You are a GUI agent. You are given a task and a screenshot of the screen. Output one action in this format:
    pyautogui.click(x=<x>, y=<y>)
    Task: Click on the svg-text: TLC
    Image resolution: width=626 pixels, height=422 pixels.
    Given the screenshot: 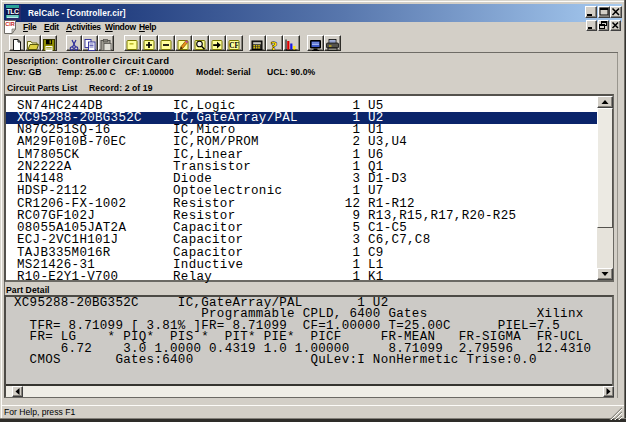 What is the action you would take?
    pyautogui.click(x=12, y=12)
    